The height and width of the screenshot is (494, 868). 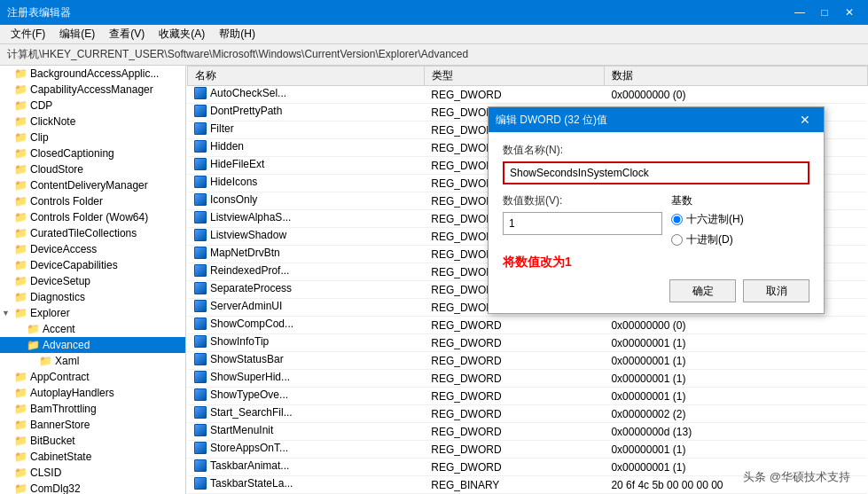 What do you see at coordinates (92, 169) in the screenshot?
I see `tree-item-cloudstore: 📁 CloudStore` at bounding box center [92, 169].